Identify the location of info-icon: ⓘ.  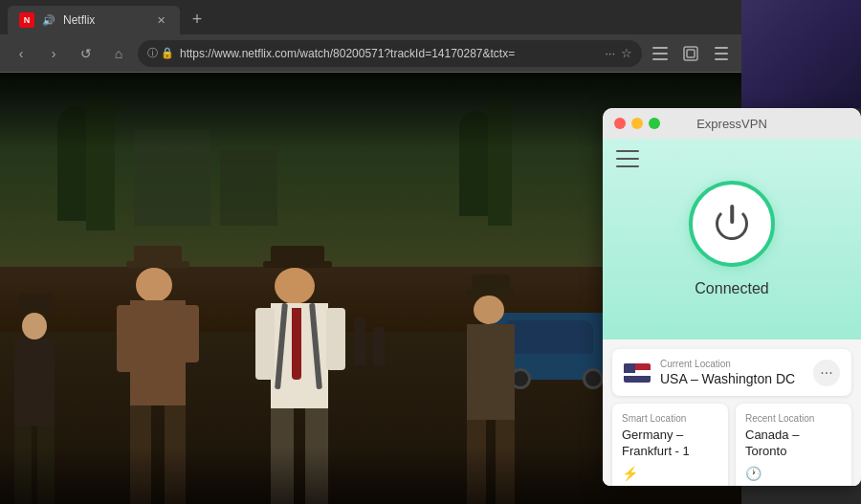
(153, 54).